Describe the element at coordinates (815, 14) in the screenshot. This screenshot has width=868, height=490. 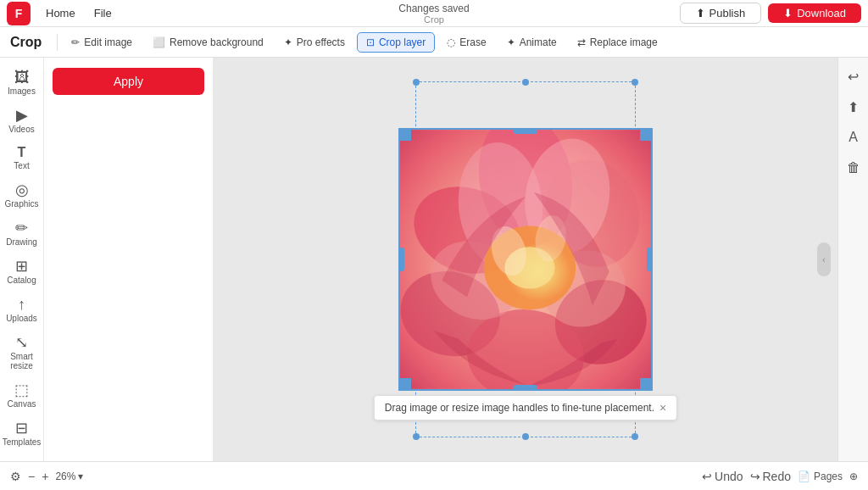
I see `download-button: ⬇ Download` at that location.